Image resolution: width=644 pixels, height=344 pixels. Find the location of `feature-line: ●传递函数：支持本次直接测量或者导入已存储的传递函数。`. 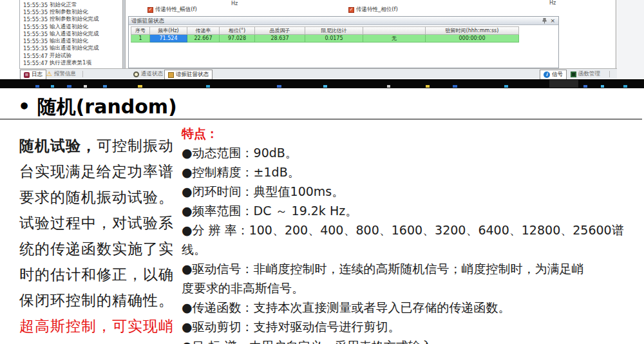

feature-line: ●传递函数：支持本次直接测量或者导入已存储的传递函数。 is located at coordinates (346, 307).